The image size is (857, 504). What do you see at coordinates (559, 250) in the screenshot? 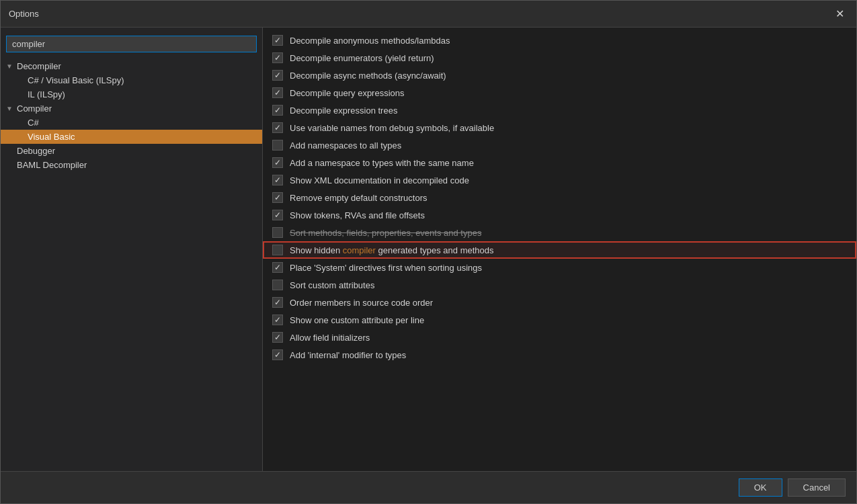
I see `option-row: Show hidden compiler generated types and…` at bounding box center [559, 250].